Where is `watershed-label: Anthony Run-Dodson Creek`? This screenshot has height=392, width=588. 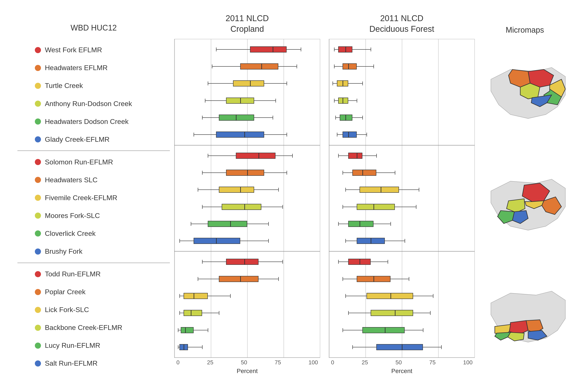 watershed-label: Anthony Run-Dodson Creek is located at coordinates (88, 104).